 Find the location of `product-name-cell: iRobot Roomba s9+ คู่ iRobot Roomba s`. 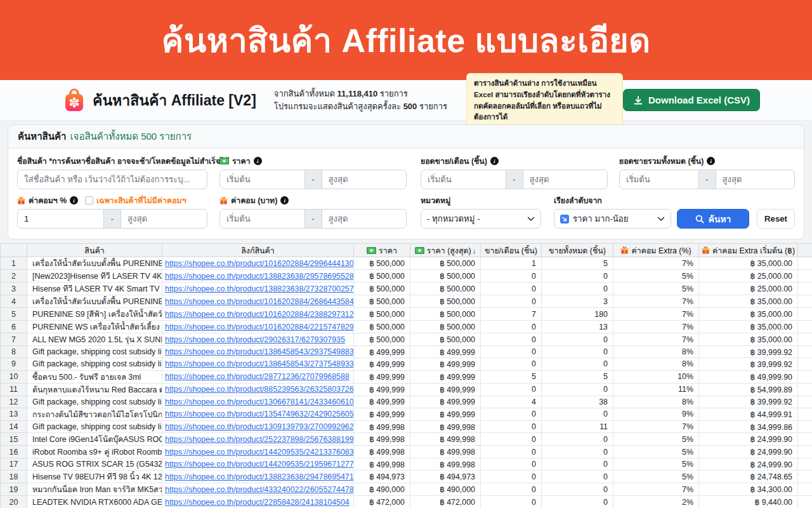

product-name-cell: iRobot Roomba s9+ คู่ iRobot Roomba s is located at coordinates (95, 452).